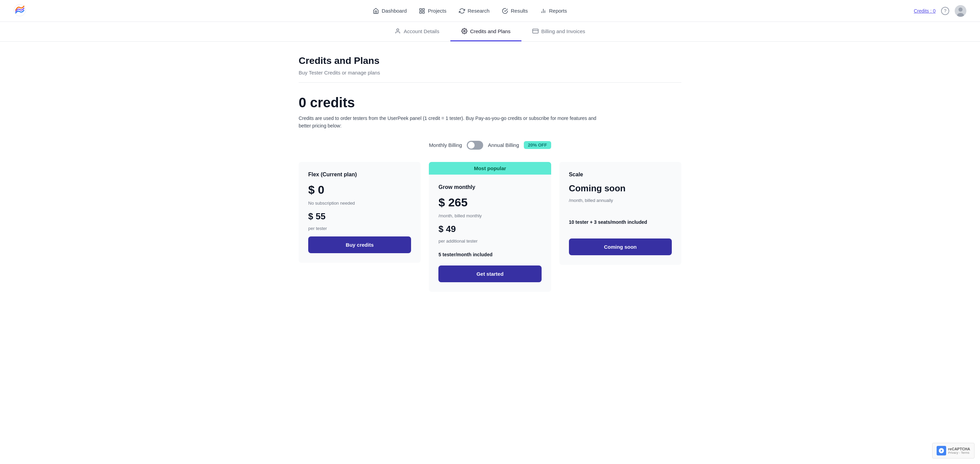 Image resolution: width=980 pixels, height=464 pixels. I want to click on billing-toggle-switch, so click(475, 145).